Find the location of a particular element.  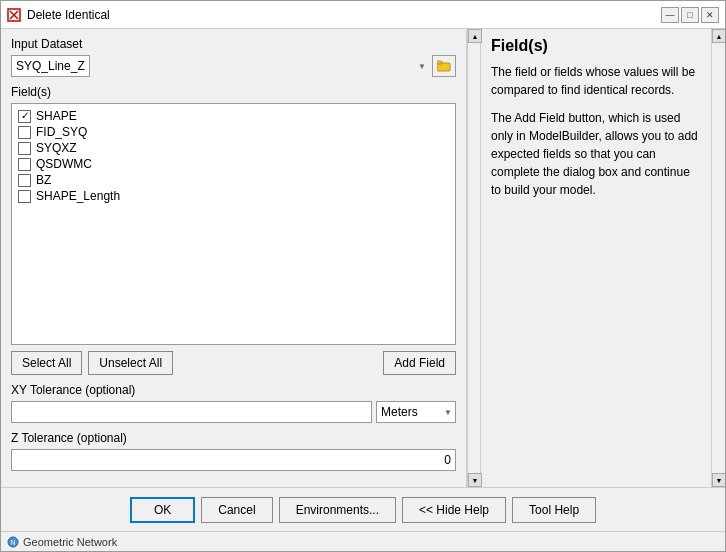

help-text: The field or fields whose values will be… is located at coordinates (596, 131).